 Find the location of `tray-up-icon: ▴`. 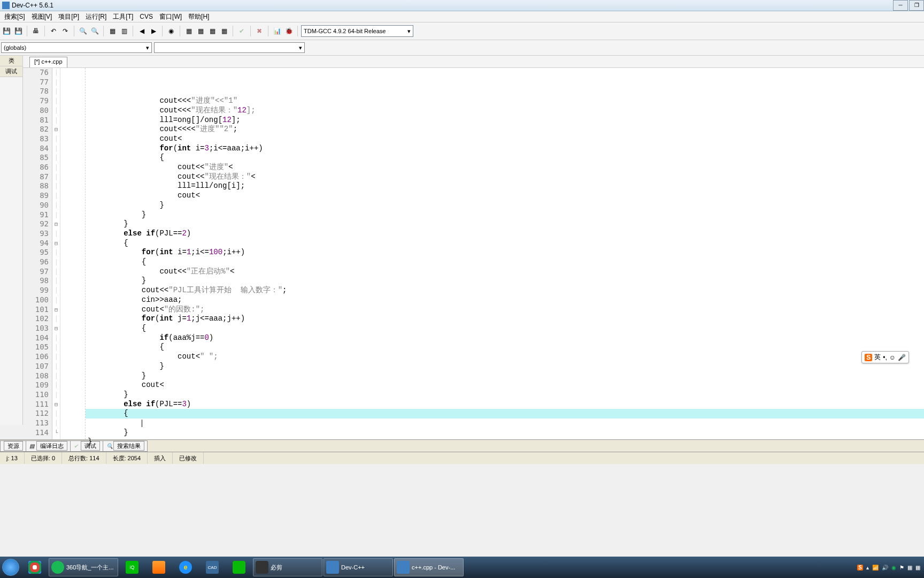

tray-up-icon: ▴ is located at coordinates (867, 567).